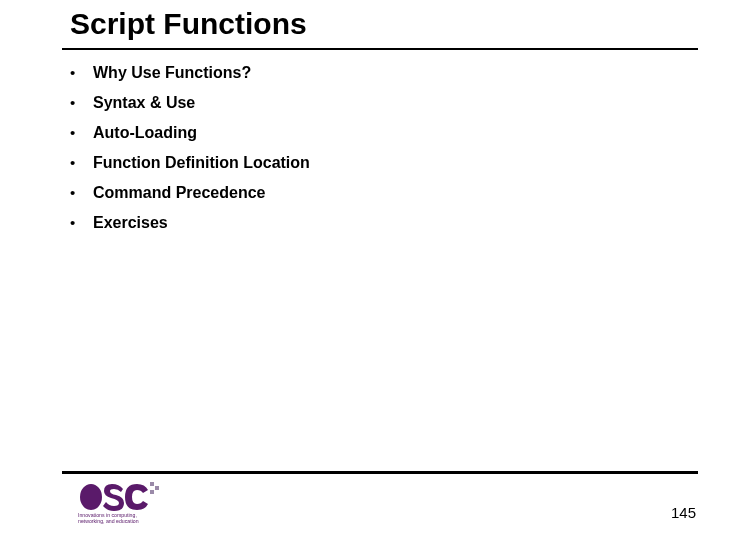 The width and height of the screenshot is (756, 540). Describe the element at coordinates (380, 49) in the screenshot. I see `title-divider` at that location.